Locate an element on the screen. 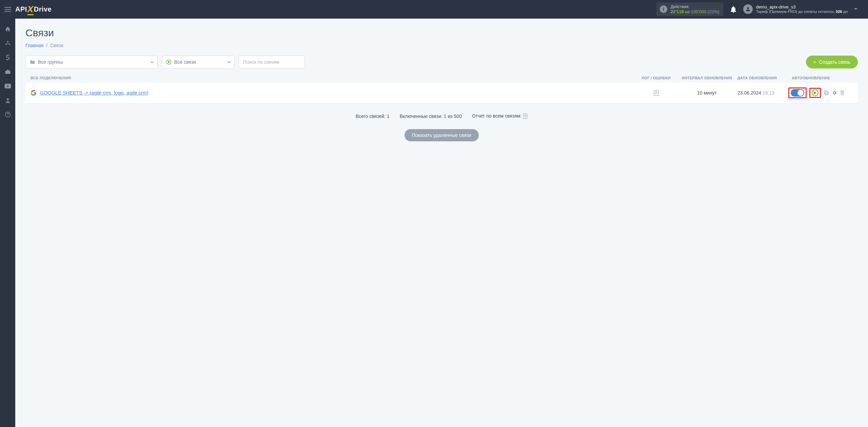 The image size is (868, 427). info-icon: i is located at coordinates (664, 9).